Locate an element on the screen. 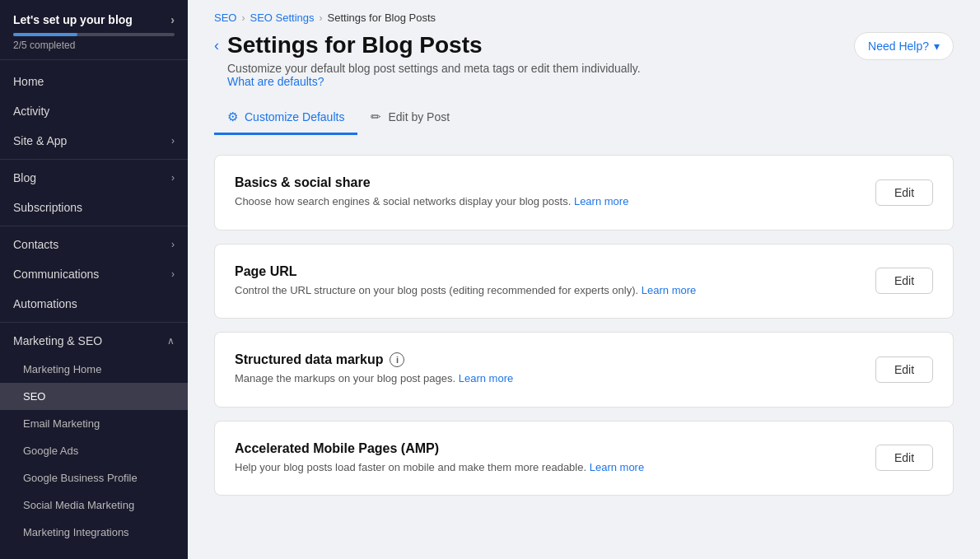 The height and width of the screenshot is (559, 980). communications-chevron-icon: › is located at coordinates (173, 274).